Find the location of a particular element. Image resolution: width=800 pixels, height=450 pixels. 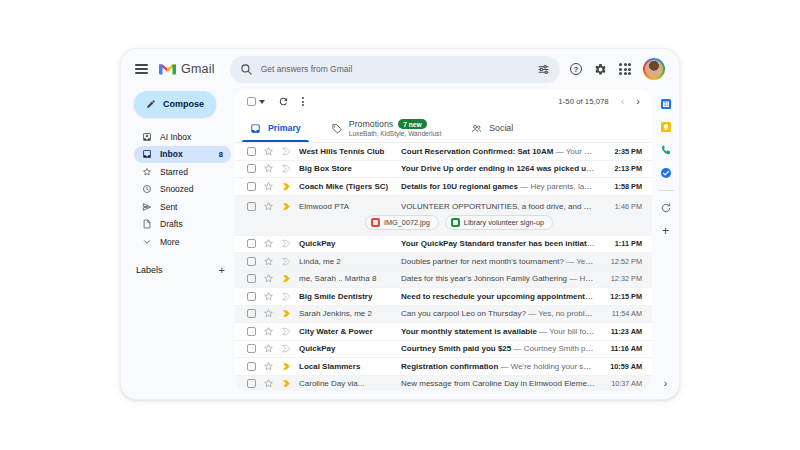

email-snippet: — Hi fam! Throwing out a few dates for o… is located at coordinates (581, 278).